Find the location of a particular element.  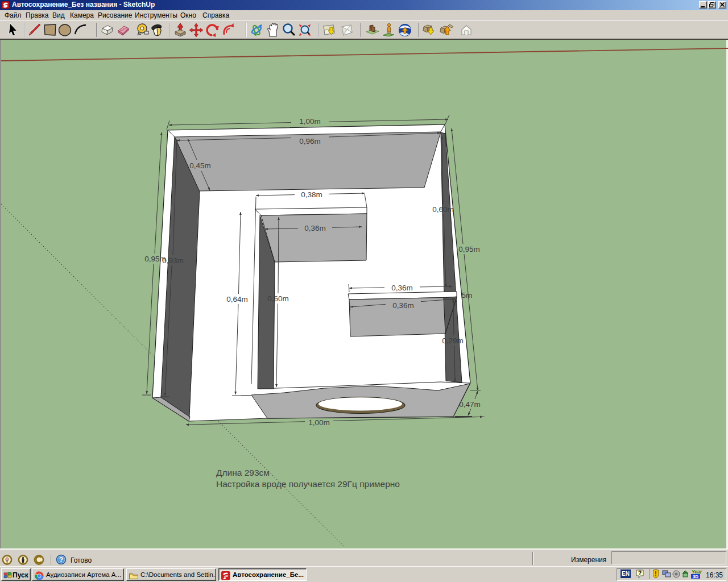

svg-text: 5m is located at coordinates (468, 296).